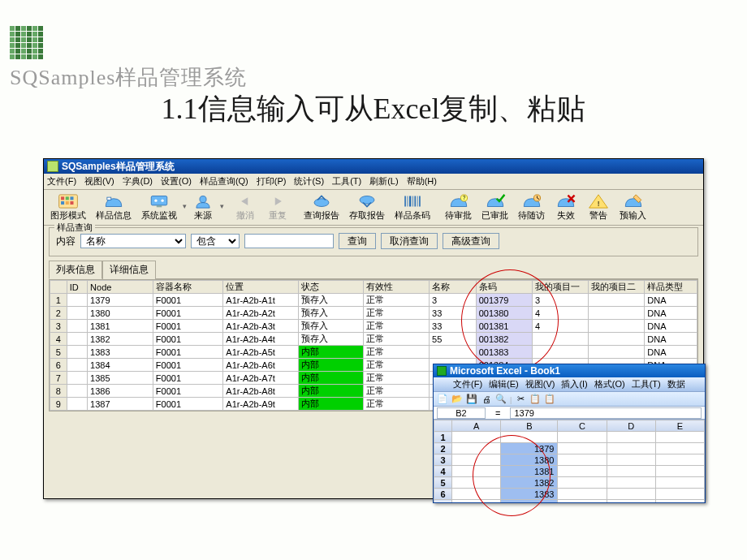 The width and height of the screenshot is (747, 560). What do you see at coordinates (569, 399) in the screenshot?
I see `excel-toolbar: 📄 📂 💾 🖨 🔍 | ✂ 📋 📋` at bounding box center [569, 399].